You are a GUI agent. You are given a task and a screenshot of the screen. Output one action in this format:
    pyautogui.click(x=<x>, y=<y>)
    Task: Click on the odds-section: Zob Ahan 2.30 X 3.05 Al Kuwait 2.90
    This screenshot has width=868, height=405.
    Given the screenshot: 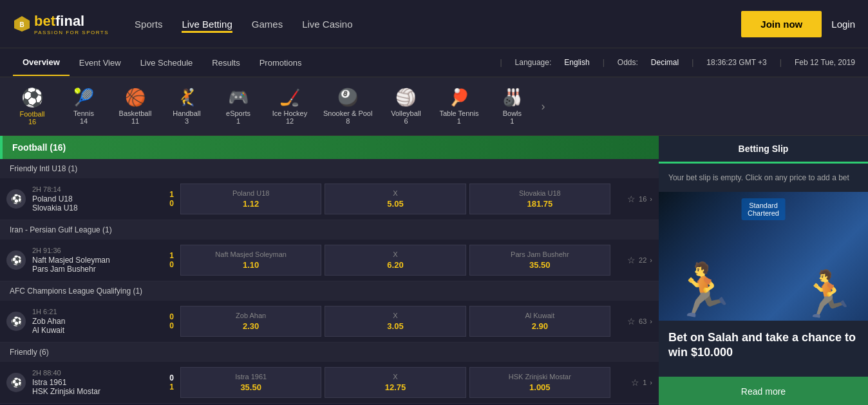 What is the action you would take?
    pyautogui.click(x=395, y=321)
    